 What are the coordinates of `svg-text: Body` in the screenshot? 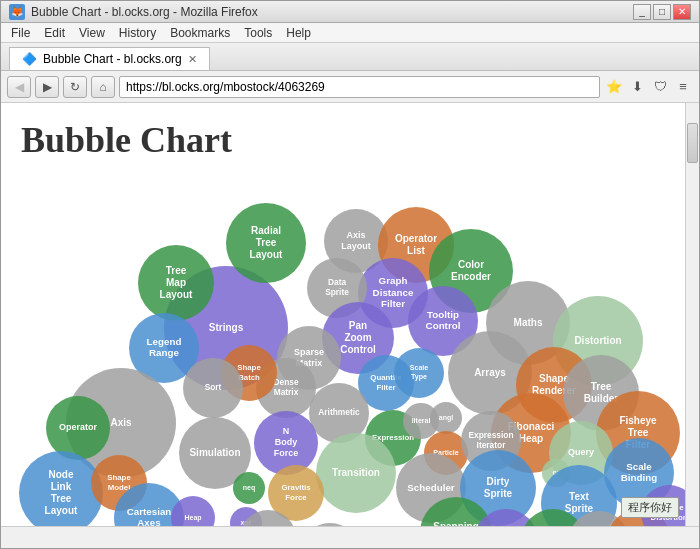 It's located at (286, 442).